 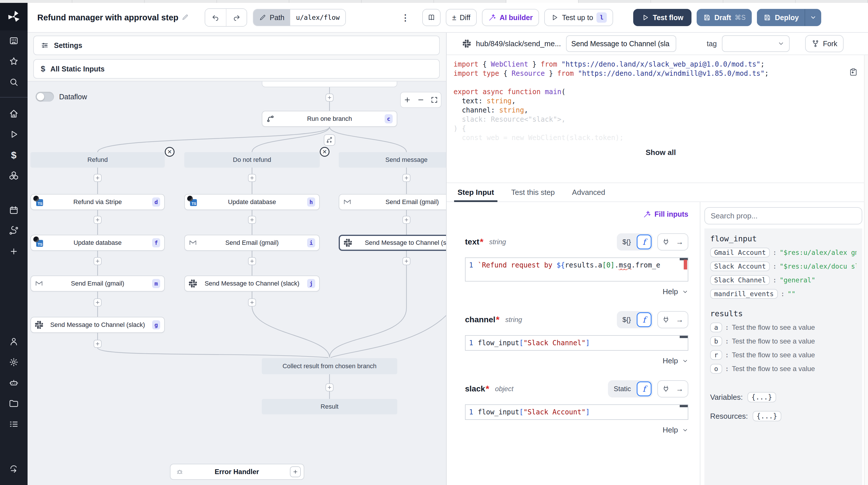 What do you see at coordinates (762, 397) in the screenshot?
I see `variables-pill: {...}` at bounding box center [762, 397].